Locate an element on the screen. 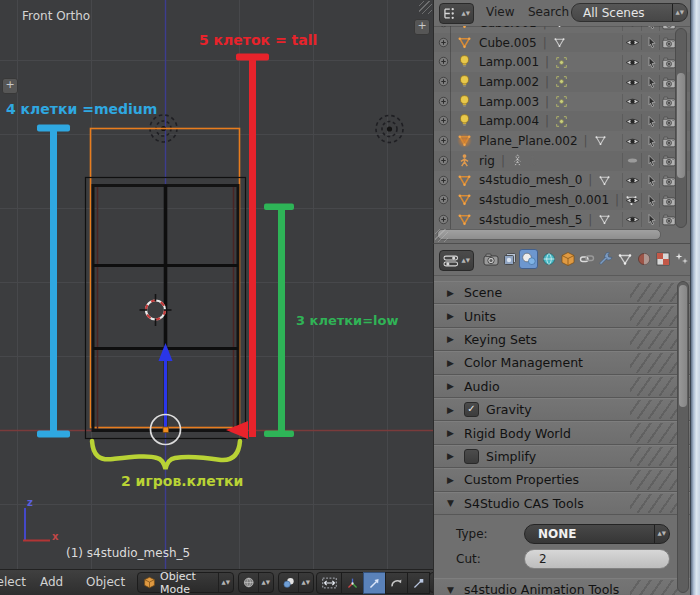 The height and width of the screenshot is (595, 700). panel-header: ▼ s4studio Animation Tools is located at coordinates (562, 586).